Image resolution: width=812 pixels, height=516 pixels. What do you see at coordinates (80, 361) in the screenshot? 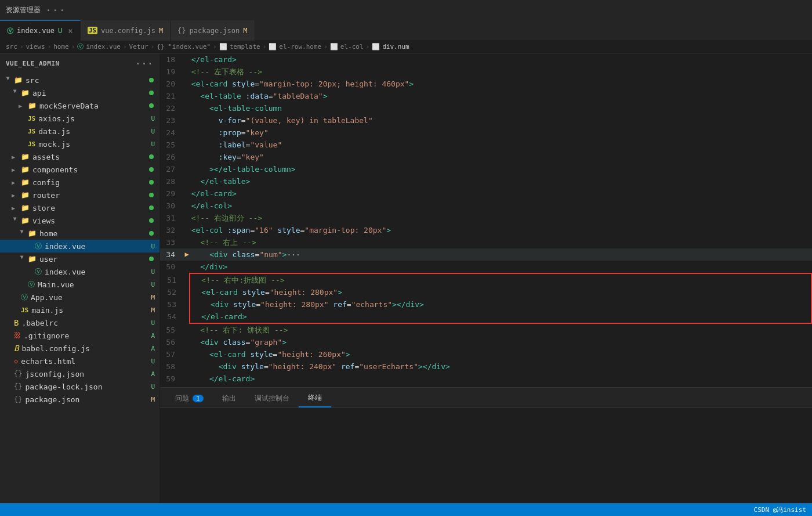
I see `sidebar-item-echarts-html: ▶ ◇ echarts.html U` at bounding box center [80, 361].